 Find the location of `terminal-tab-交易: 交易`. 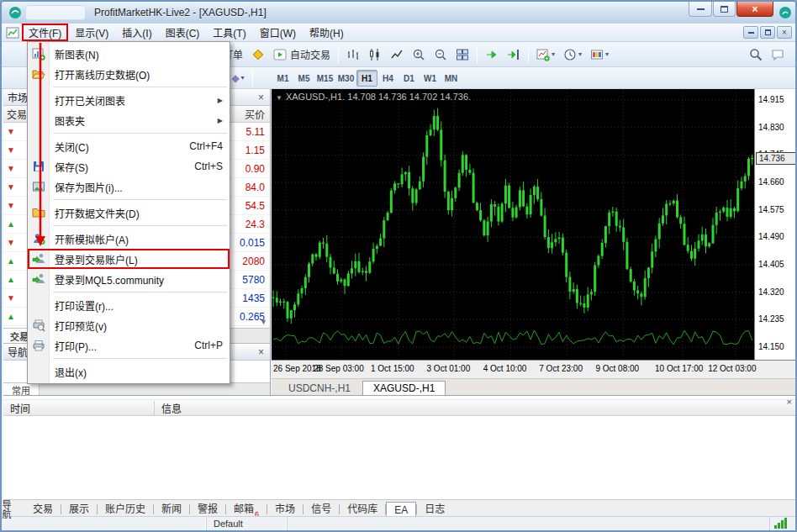

terminal-tab-交易: 交易 is located at coordinates (43, 509).